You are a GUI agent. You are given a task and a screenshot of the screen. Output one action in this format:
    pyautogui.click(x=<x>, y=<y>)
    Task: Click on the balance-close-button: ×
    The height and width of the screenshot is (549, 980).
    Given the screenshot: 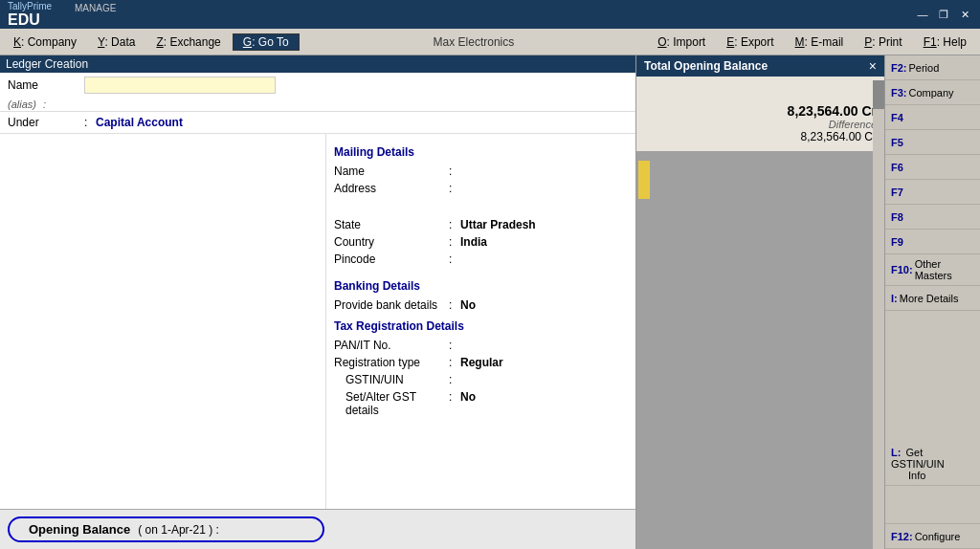 What is the action you would take?
    pyautogui.click(x=873, y=66)
    